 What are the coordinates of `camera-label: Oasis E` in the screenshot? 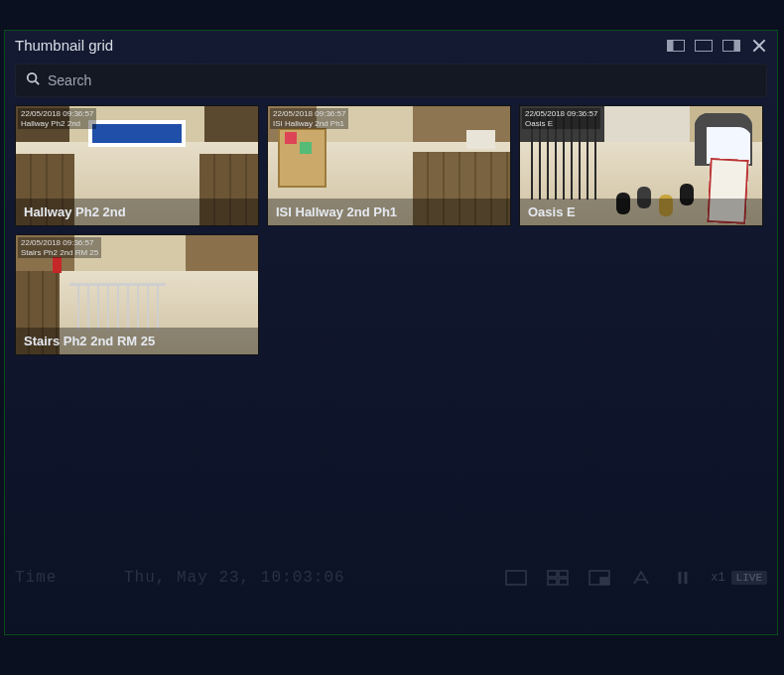 It's located at (641, 212).